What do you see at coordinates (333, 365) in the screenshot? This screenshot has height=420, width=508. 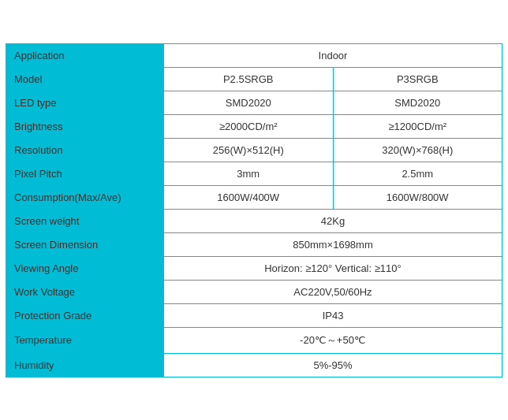 I see `row-value: 5%-95%` at bounding box center [333, 365].